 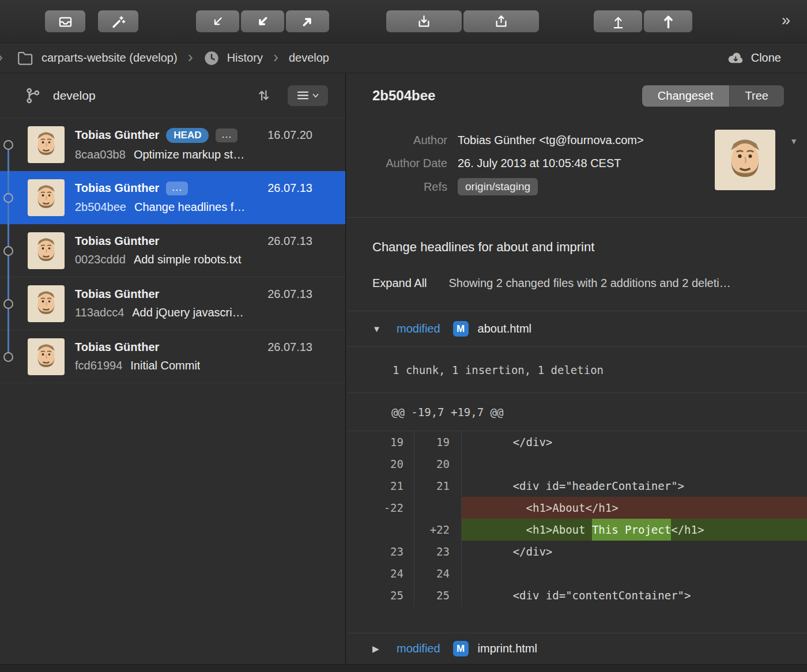 I want to click on pull-button, so click(x=618, y=21).